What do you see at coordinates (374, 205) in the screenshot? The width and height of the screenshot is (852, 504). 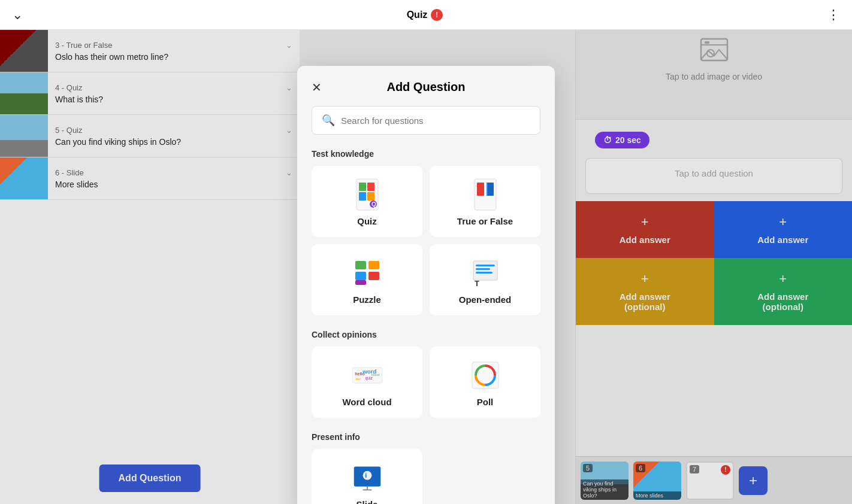 I see `svg-text: Q` at bounding box center [374, 205].